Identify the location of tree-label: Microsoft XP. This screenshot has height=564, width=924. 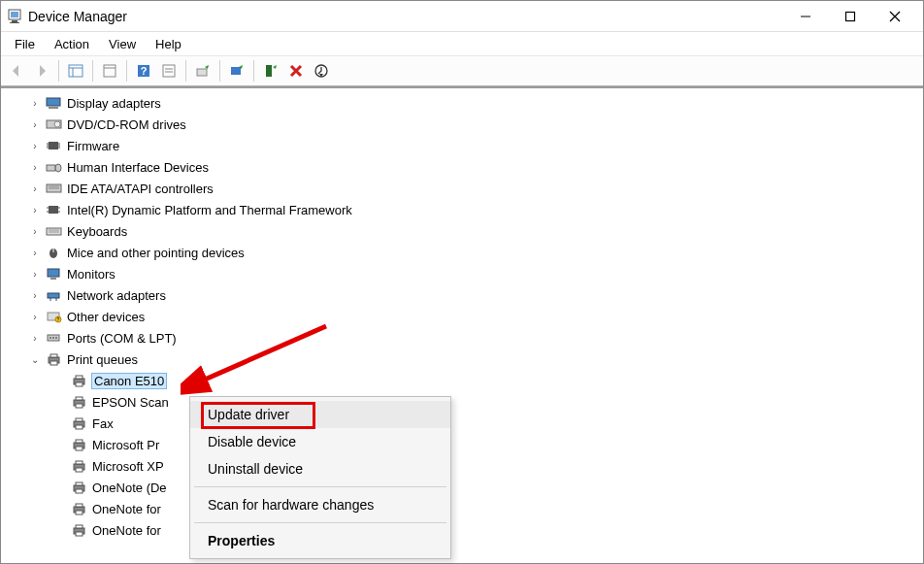
(128, 466).